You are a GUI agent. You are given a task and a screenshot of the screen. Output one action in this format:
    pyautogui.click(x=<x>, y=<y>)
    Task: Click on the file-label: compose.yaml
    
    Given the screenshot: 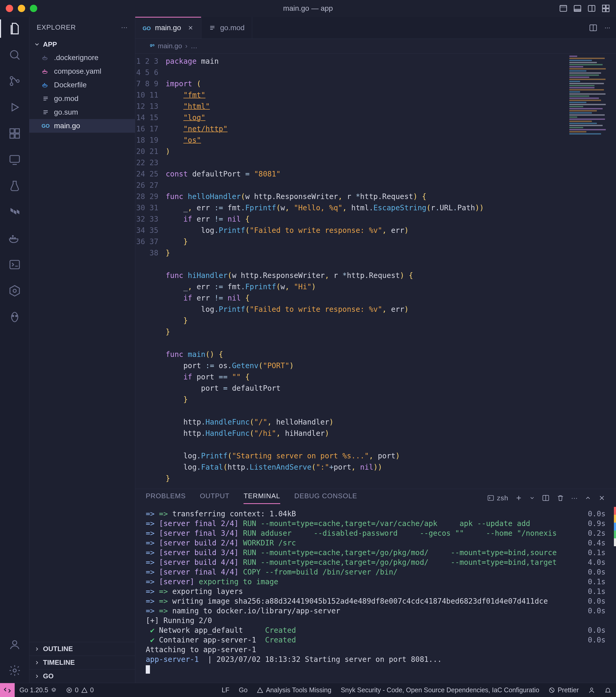 What is the action you would take?
    pyautogui.click(x=78, y=71)
    